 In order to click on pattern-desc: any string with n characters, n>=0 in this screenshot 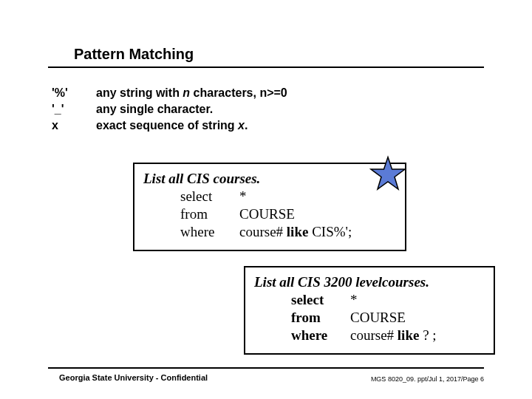, I will do `click(192, 93)`.